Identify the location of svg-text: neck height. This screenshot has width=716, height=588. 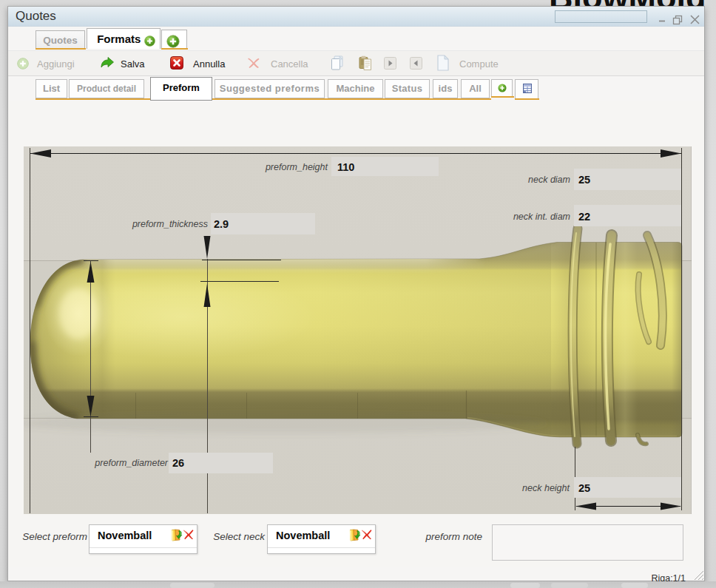
(546, 488).